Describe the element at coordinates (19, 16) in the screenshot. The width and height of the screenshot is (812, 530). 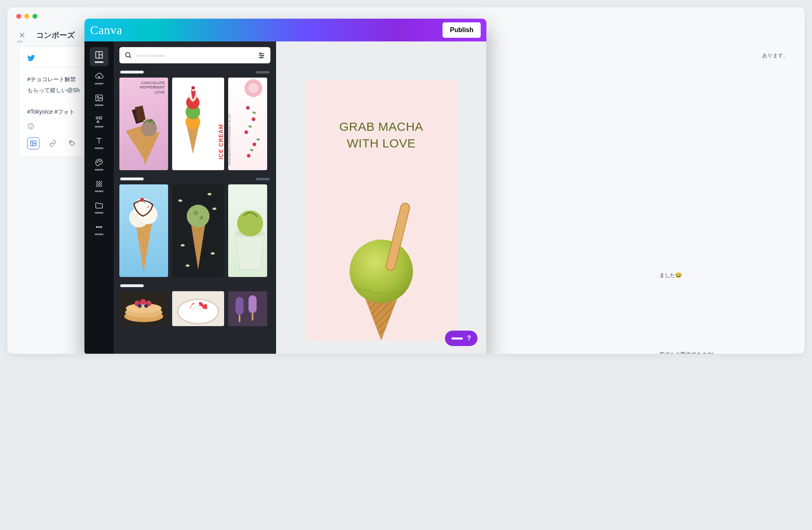
I see `close-window-button` at that location.